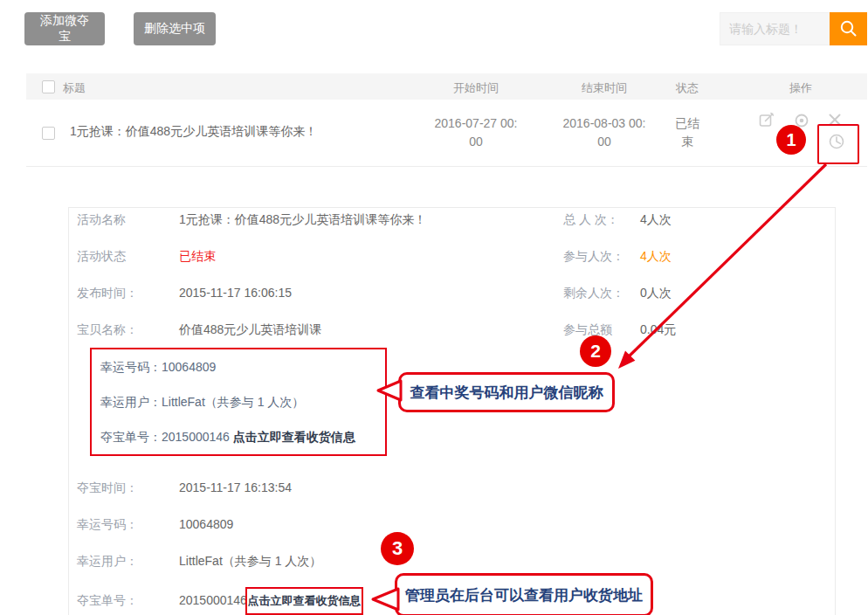 The height and width of the screenshot is (615, 868). I want to click on lucky-order-row: 夺宝单号：2015000146 点击立即查看收货信息, so click(228, 438).